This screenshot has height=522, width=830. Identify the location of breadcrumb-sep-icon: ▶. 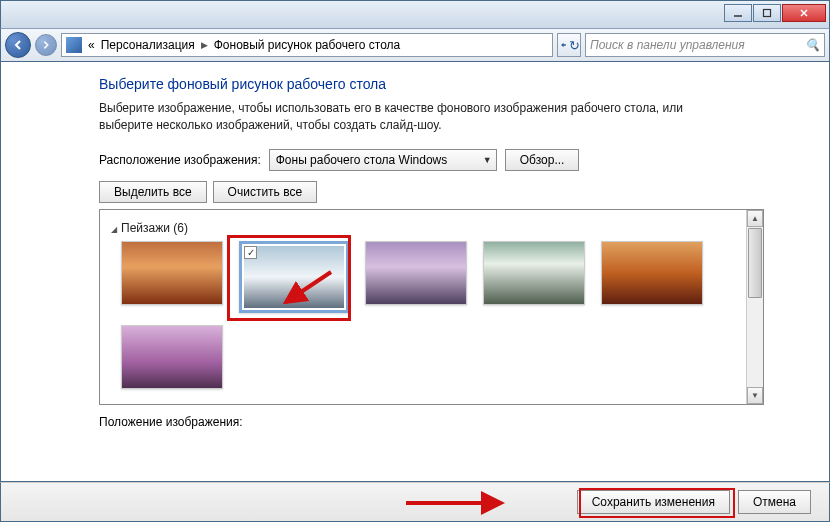
(204, 45).